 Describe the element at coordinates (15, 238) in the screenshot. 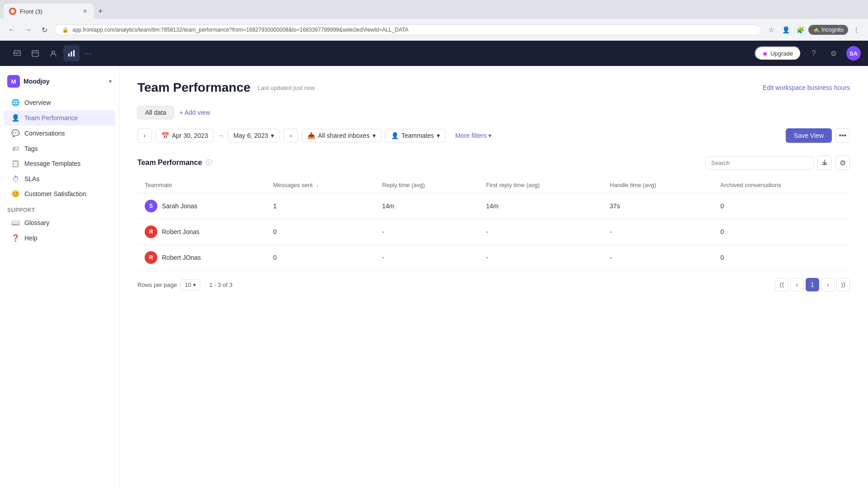

I see `help-icon: ❓` at that location.